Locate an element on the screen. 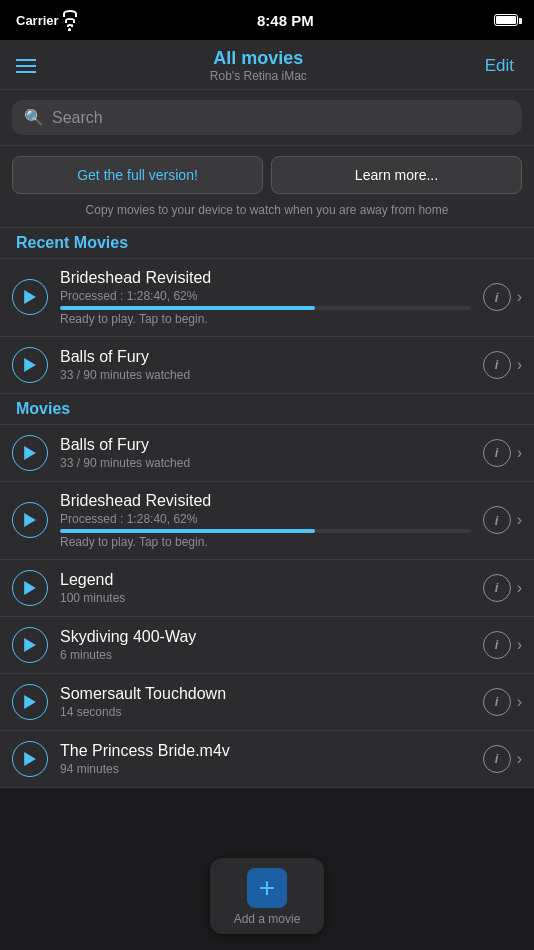 The height and width of the screenshot is (950, 534). battery-icon is located at coordinates (506, 20).